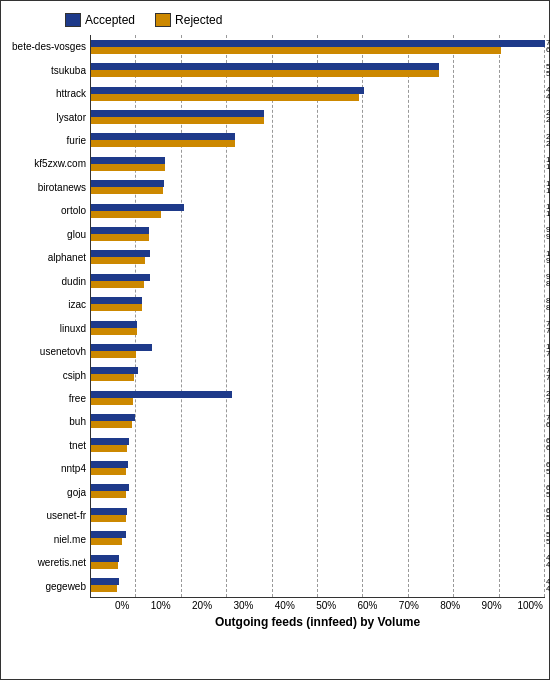 This screenshot has height=680, width=550. I want to click on accepted-bar: 619897, so click(110, 464).